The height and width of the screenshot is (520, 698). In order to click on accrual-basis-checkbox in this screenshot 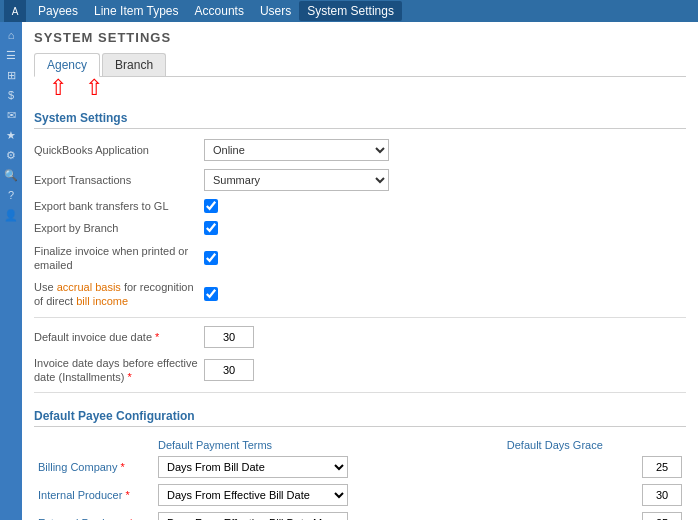, I will do `click(211, 294)`.